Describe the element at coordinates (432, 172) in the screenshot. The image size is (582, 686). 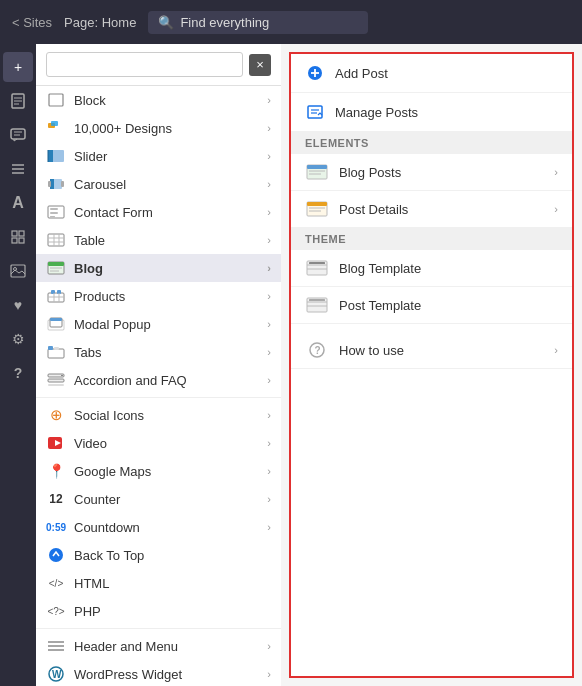
I see `submenu-blog-posts: Blog Posts ›` at that location.